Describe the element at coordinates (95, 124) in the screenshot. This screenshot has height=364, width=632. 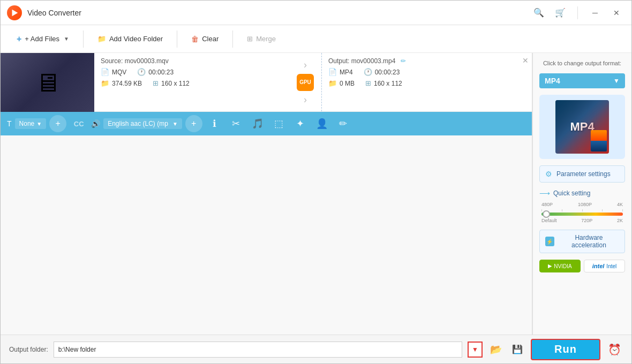
I see `audio-icon: 🔊` at that location.